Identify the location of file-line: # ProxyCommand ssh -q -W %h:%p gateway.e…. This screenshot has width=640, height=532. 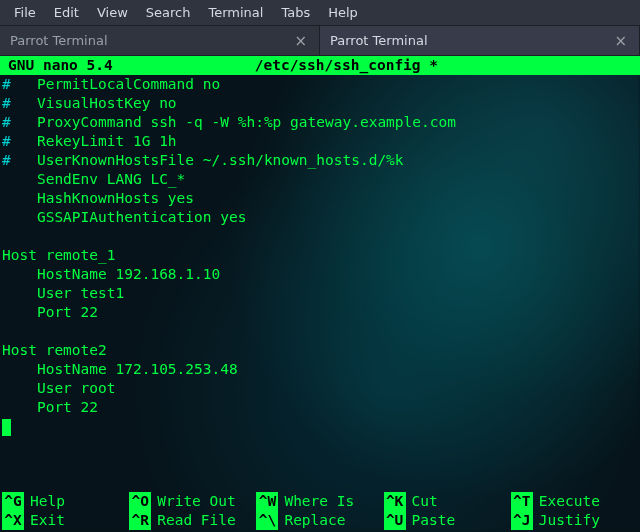
(320, 122).